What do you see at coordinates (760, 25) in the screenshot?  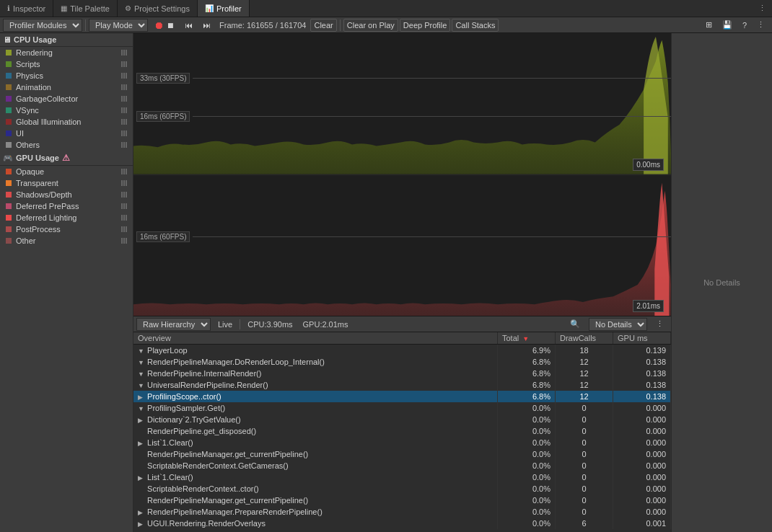 I see `overflow-button: ⋮` at bounding box center [760, 25].